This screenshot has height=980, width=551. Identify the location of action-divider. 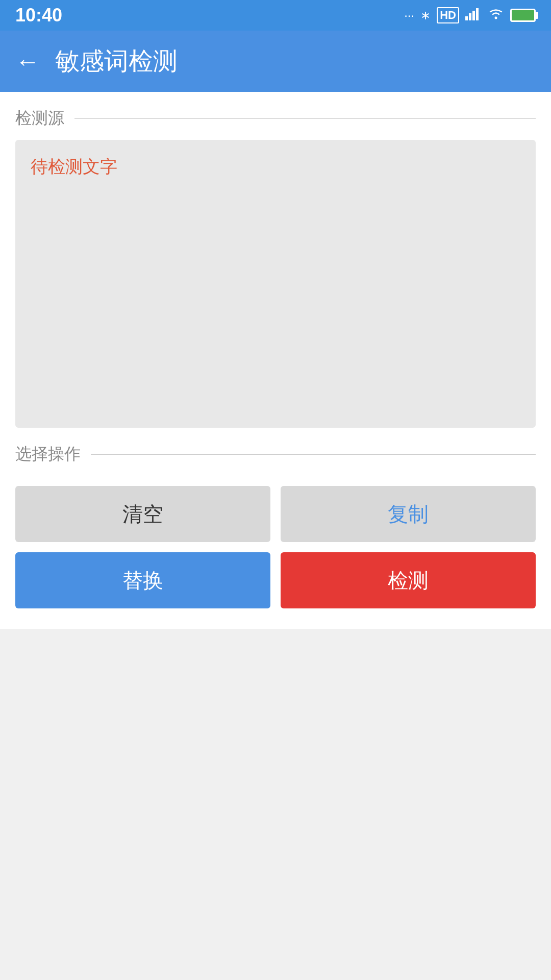
(313, 454).